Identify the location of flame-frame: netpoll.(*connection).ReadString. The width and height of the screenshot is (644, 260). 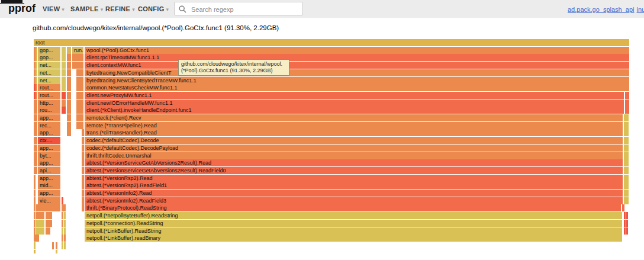
(353, 223).